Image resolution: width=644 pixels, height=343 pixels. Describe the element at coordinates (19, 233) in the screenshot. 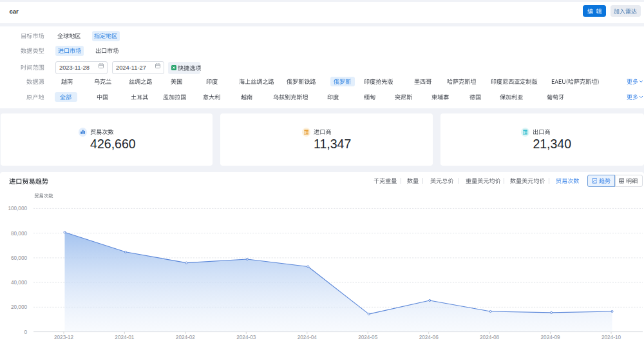

I see `svg-text: 80,000` at that location.